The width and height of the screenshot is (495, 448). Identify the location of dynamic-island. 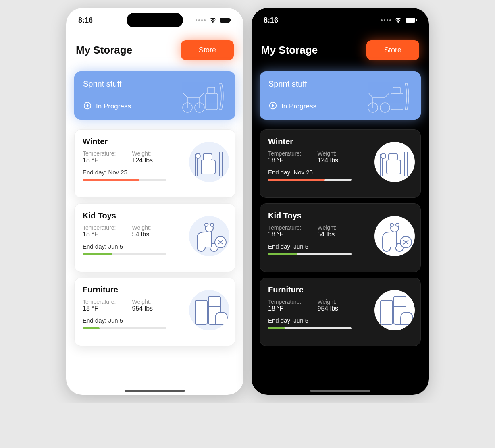
(155, 20).